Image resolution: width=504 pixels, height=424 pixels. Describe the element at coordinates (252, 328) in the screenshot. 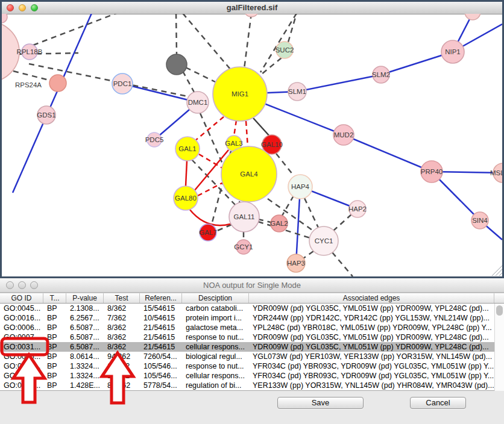

I see `table-row: GO:0006...BP6.5087...8/36221/54615galact…` at that location.